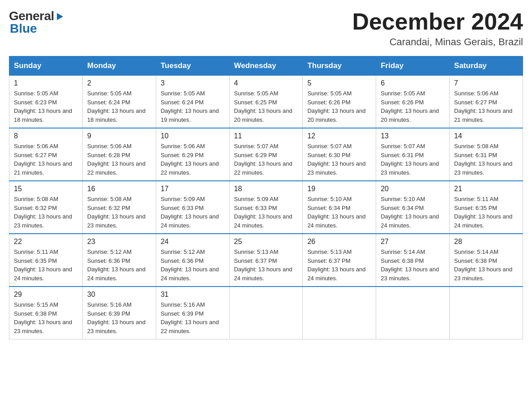  What do you see at coordinates (46, 260) in the screenshot?
I see `calendar-cell: 22Sunrise: 5:11 AMSunset: 6:35 PMDayligh…` at bounding box center [46, 260].